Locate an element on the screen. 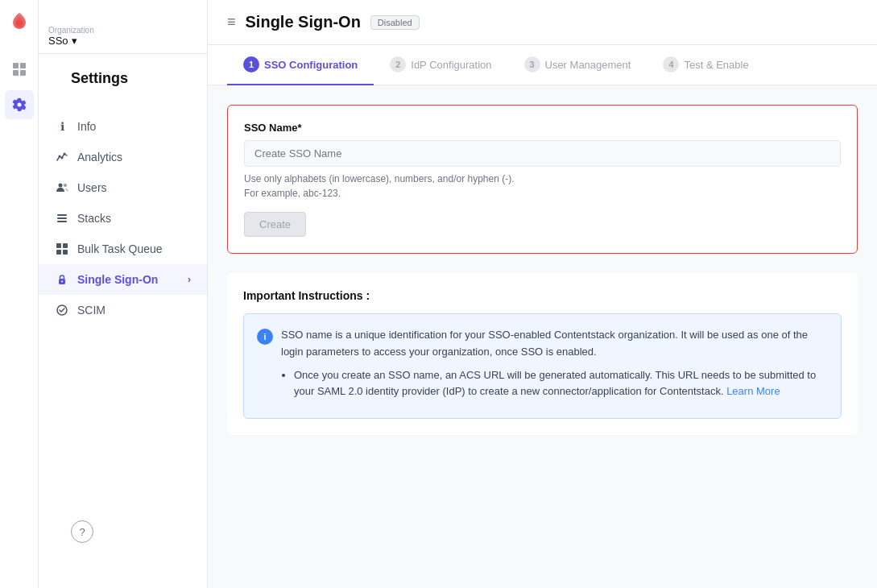 The height and width of the screenshot is (588, 877). tab-2-label: IdP Configuration is located at coordinates (451, 64).